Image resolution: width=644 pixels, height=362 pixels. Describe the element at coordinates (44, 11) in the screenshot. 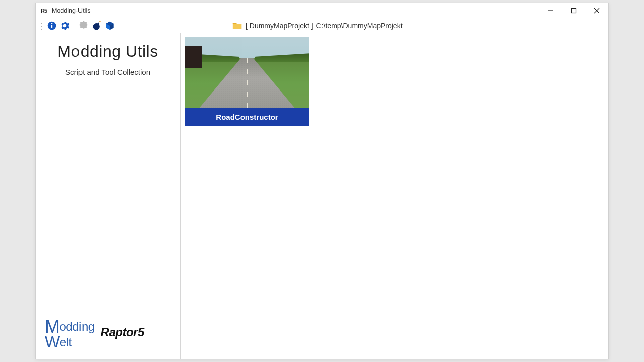

I see `app-icon: R5` at that location.